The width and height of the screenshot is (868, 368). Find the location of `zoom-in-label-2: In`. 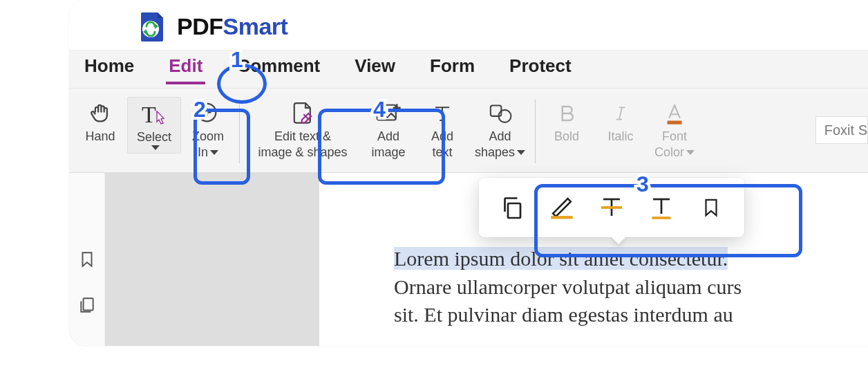

zoom-in-label-2: In is located at coordinates (203, 152).